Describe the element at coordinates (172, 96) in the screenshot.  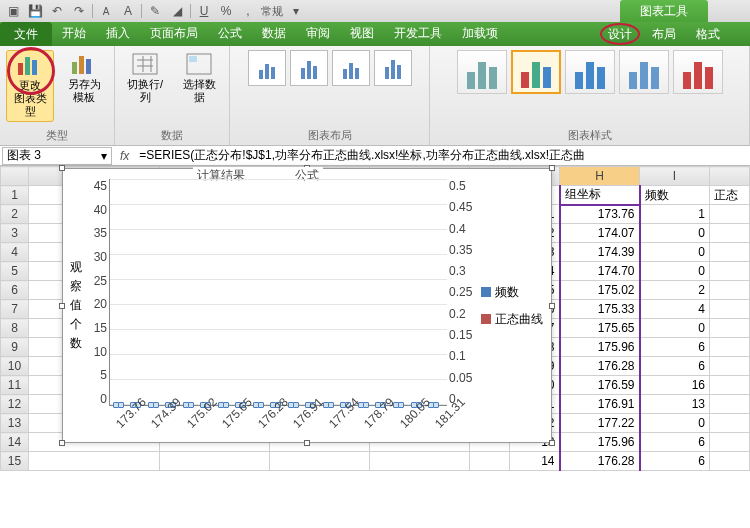
I see `ribbon-group-data: 切换行/列 选择数据 数据` at that location.